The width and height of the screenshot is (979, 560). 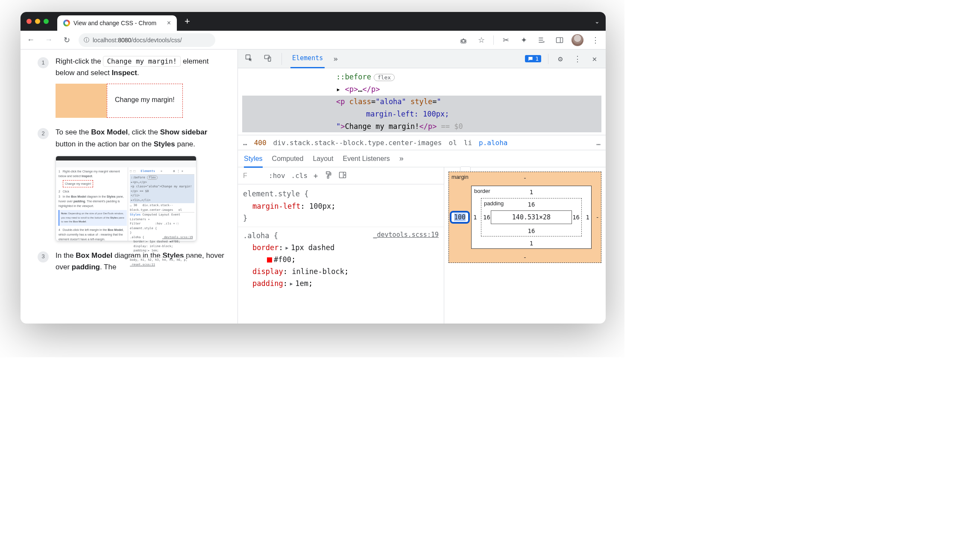 I want to click on margin-highlight, so click(x=81, y=101).